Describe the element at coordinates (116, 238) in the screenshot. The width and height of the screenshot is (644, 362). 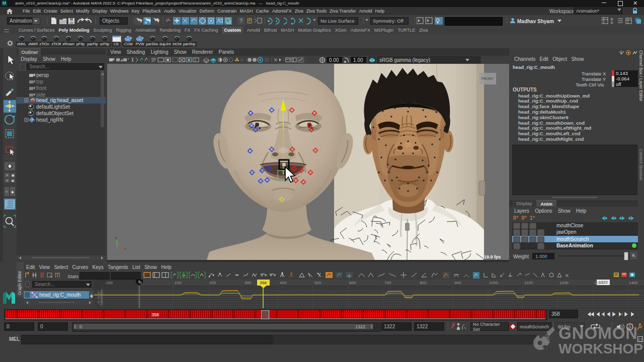
I see `svg-text: y` at that location.